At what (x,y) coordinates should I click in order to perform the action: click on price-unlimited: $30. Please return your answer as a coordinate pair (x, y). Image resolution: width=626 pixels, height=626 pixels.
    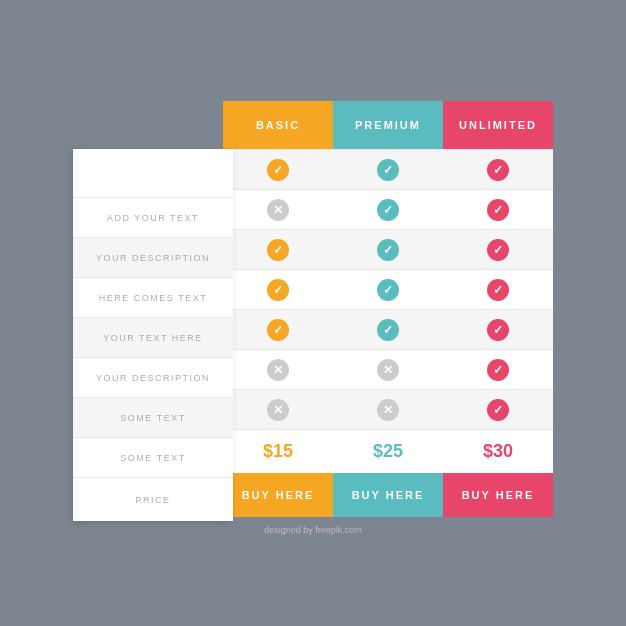
    Looking at the image, I should click on (498, 451).